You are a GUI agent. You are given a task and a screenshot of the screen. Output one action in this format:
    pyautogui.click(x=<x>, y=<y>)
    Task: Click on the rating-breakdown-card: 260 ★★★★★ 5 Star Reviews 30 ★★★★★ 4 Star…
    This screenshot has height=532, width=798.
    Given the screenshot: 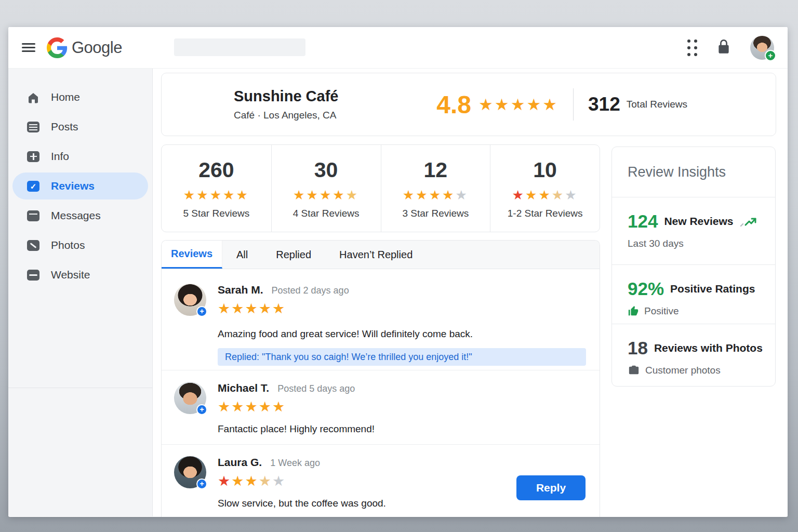 What is the action you would take?
    pyautogui.click(x=380, y=188)
    